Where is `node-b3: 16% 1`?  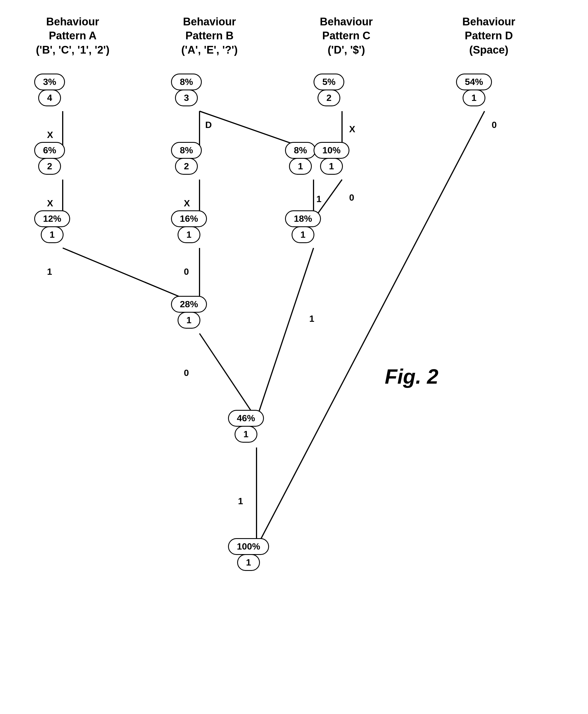 node-b3: 16% 1 is located at coordinates (189, 227).